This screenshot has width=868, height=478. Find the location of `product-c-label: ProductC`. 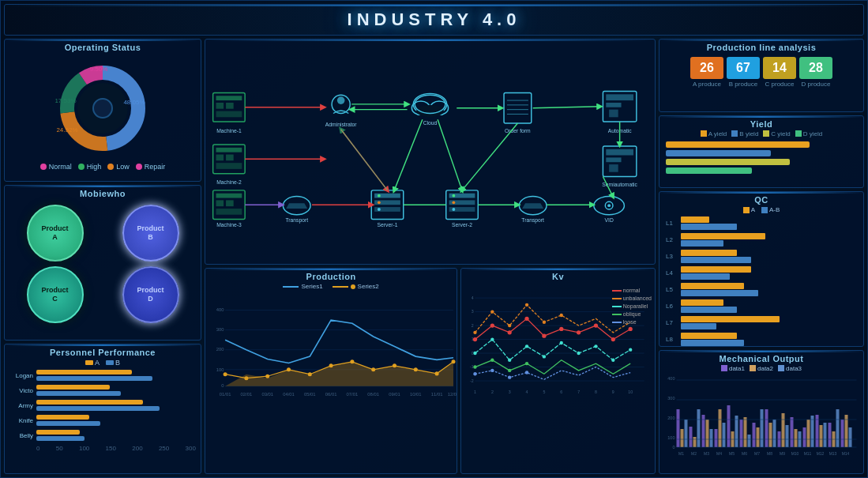

product-c-label: ProductC is located at coordinates (54, 295).